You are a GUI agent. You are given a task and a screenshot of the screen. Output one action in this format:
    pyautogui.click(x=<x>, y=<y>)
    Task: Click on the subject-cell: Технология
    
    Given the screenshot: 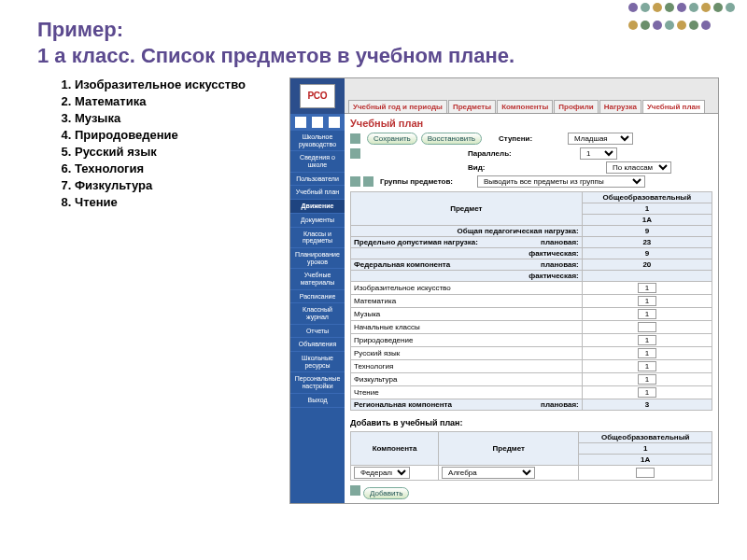 What is the action you would take?
    pyautogui.click(x=467, y=367)
    